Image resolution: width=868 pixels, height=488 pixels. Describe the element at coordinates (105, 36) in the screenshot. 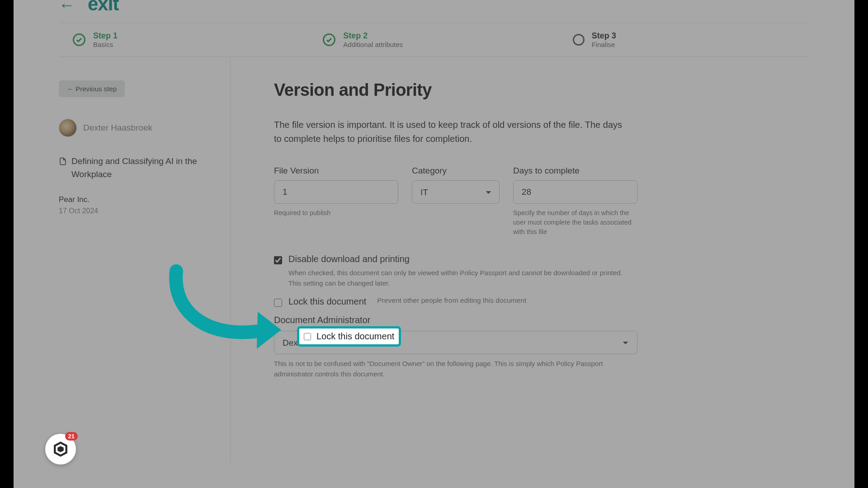

I see `step-title: Step 1` at that location.